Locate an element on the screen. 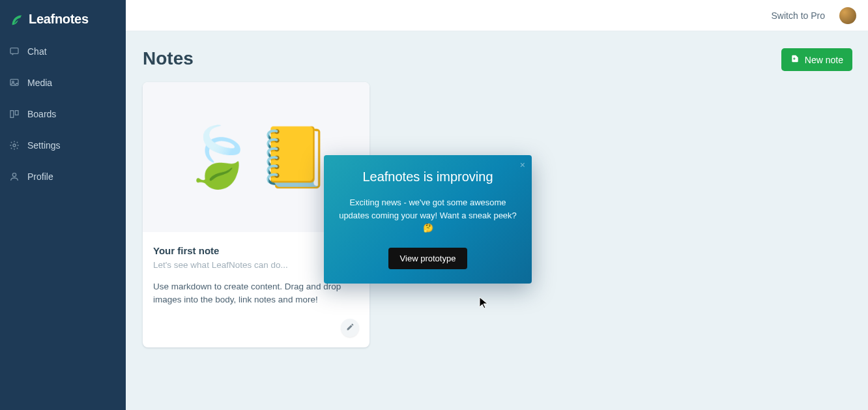  page-title: Notes is located at coordinates (497, 59).